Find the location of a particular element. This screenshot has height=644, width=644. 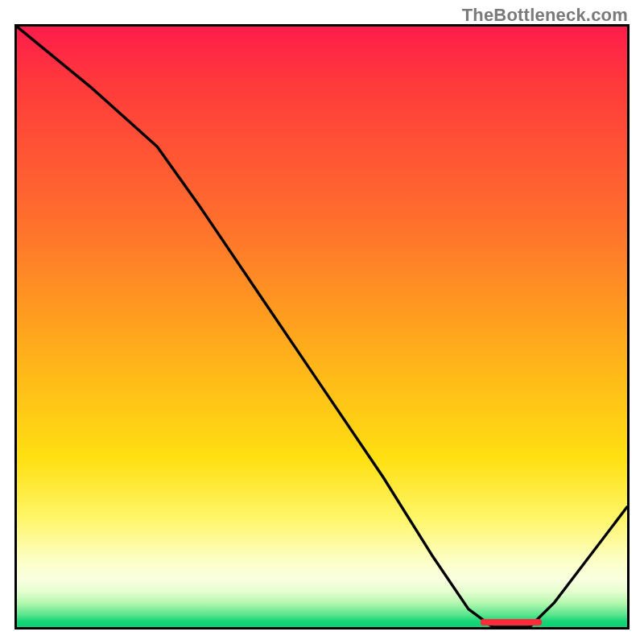

optimal-range-marker is located at coordinates (511, 622).